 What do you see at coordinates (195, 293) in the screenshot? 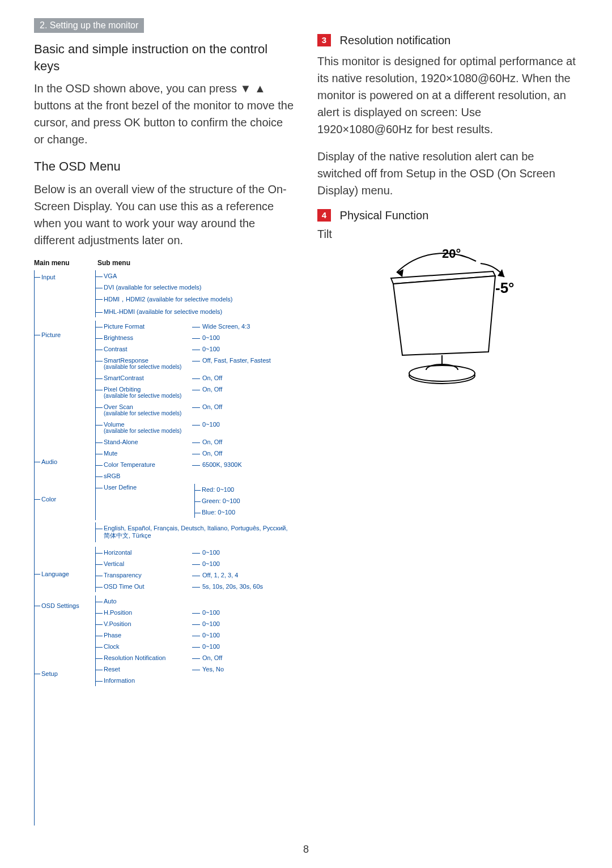
I see `sub-input: VGA DVI (available for selective models)…` at bounding box center [195, 293].